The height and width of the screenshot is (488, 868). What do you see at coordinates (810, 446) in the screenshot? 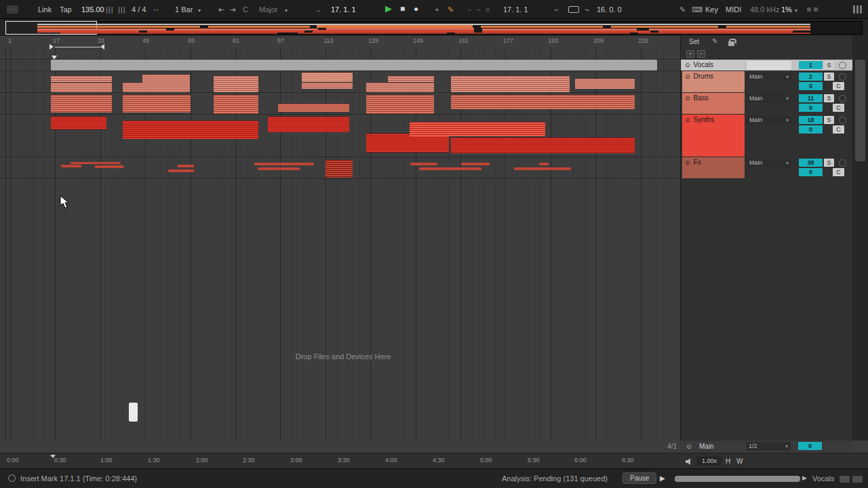
I see `master-badge: 0` at bounding box center [810, 446].